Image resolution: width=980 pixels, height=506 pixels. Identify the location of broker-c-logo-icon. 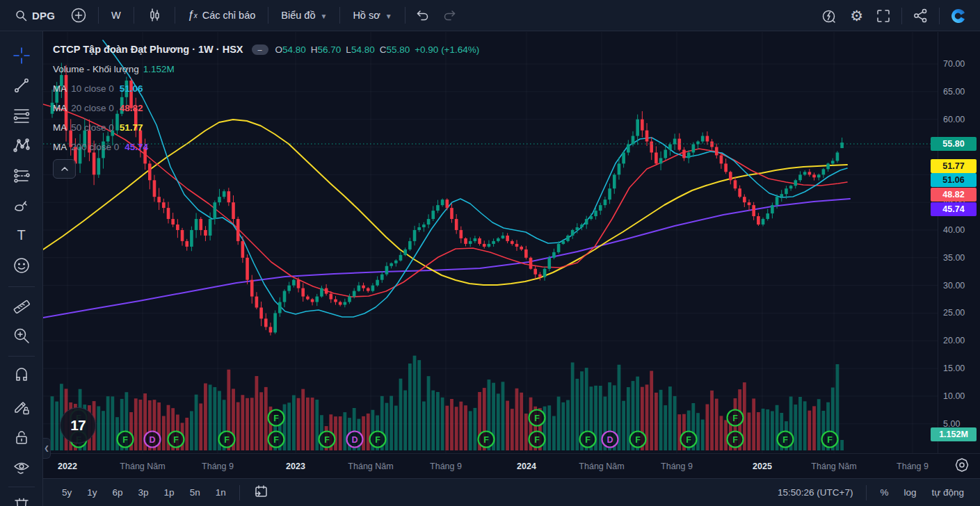
(958, 16).